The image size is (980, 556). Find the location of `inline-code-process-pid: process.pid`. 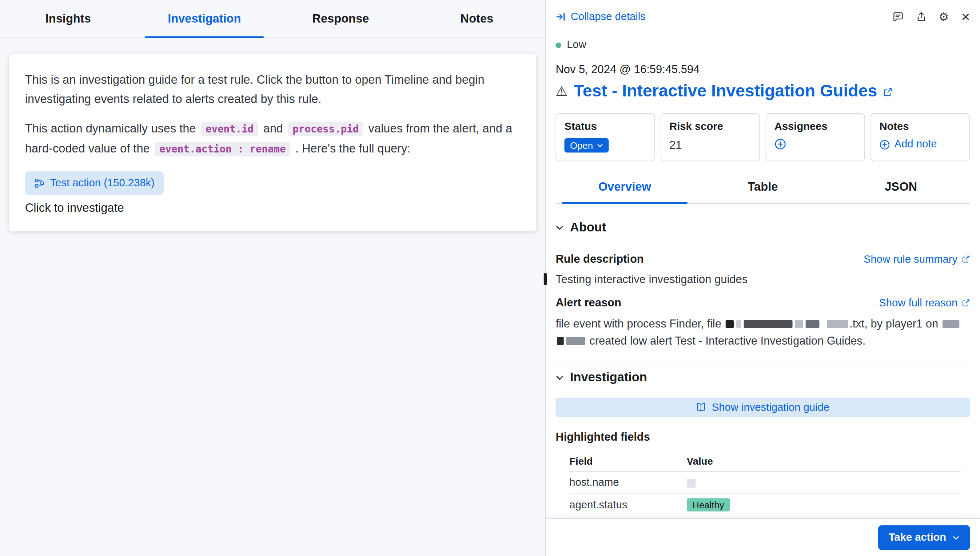

inline-code-process-pid: process.pid is located at coordinates (326, 129).